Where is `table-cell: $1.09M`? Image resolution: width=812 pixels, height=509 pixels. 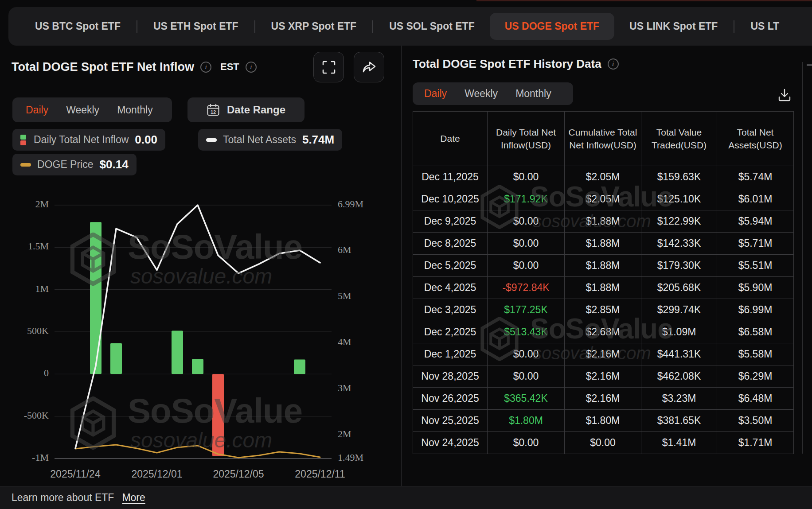
table-cell: $1.09M is located at coordinates (679, 332).